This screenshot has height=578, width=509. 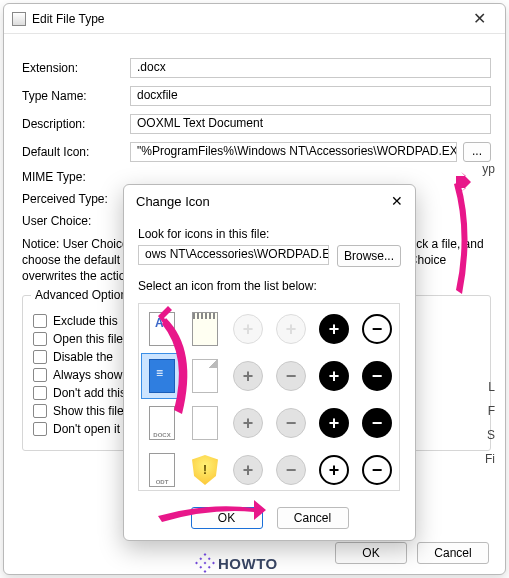 I want to click on description-input: OOXML Text Document, so click(x=310, y=124).